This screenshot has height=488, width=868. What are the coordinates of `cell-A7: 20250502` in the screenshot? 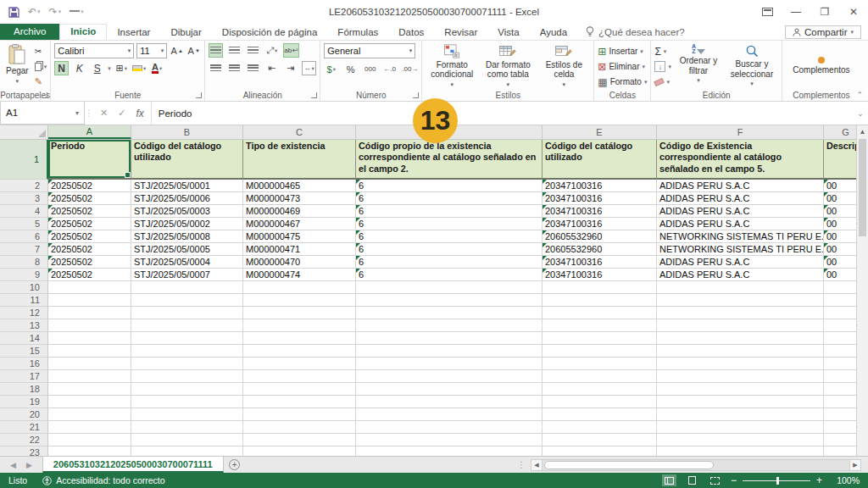 It's located at (90, 249).